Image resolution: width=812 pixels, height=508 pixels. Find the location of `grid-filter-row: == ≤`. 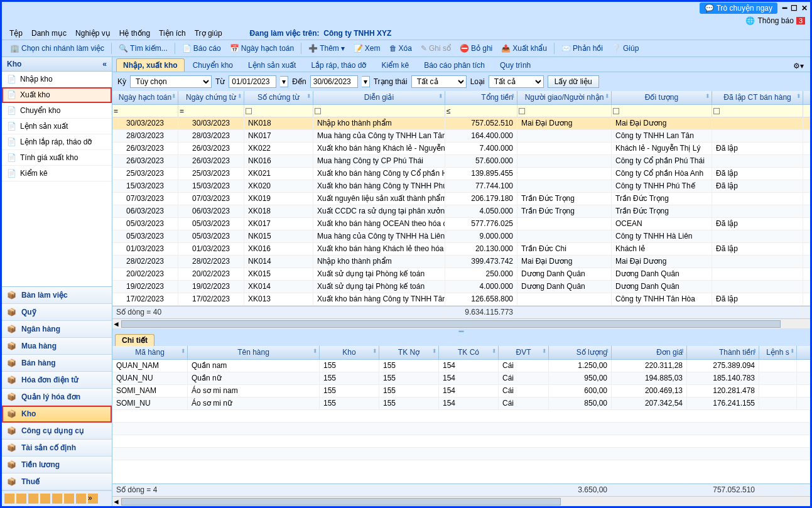

grid-filter-row: == ≤ is located at coordinates (461, 111).